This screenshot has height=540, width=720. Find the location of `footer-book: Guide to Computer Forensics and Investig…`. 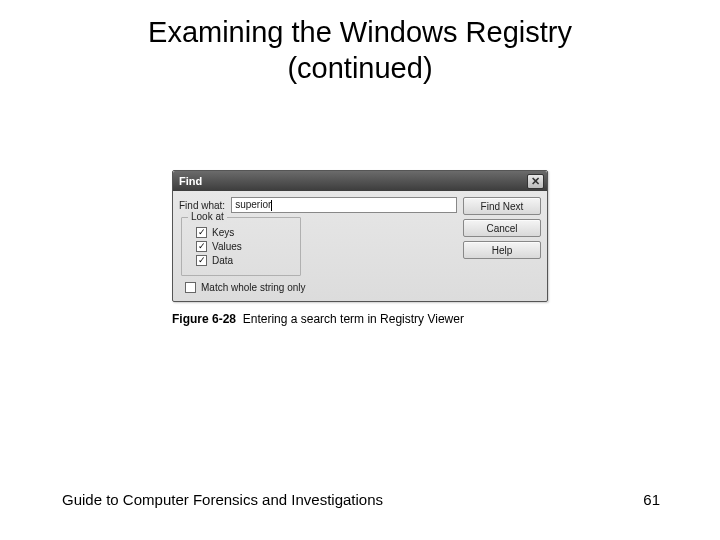

footer-book: Guide to Computer Forensics and Investig… is located at coordinates (222, 500).